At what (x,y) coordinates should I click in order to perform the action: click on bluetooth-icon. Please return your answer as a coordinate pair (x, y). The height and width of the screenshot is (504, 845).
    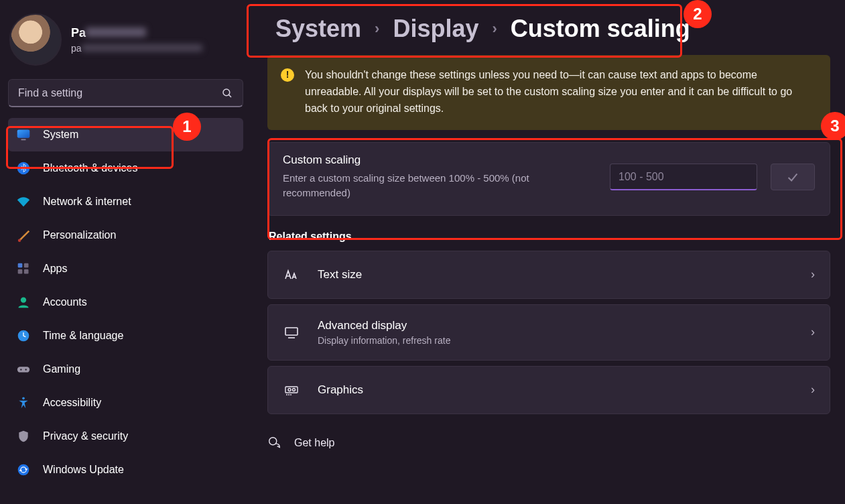
    Looking at the image, I should click on (23, 168).